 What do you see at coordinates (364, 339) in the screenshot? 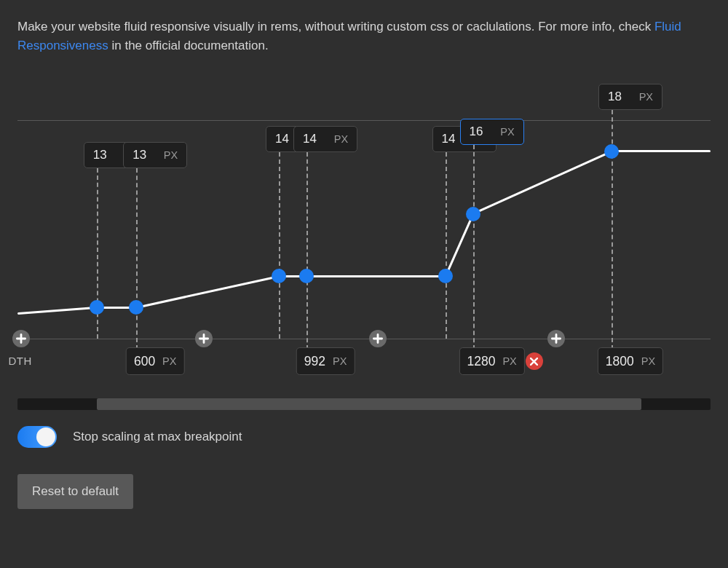
I see `chart-bottom-axis` at bounding box center [364, 339].